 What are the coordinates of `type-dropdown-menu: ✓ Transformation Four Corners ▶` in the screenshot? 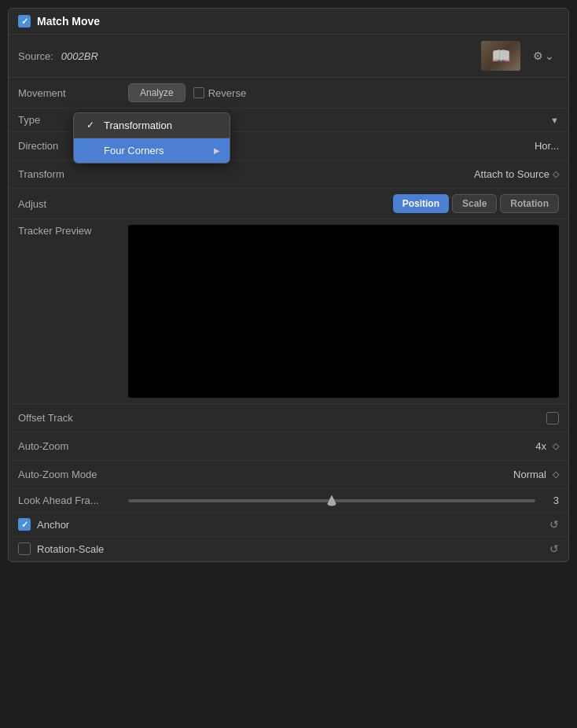 It's located at (152, 138).